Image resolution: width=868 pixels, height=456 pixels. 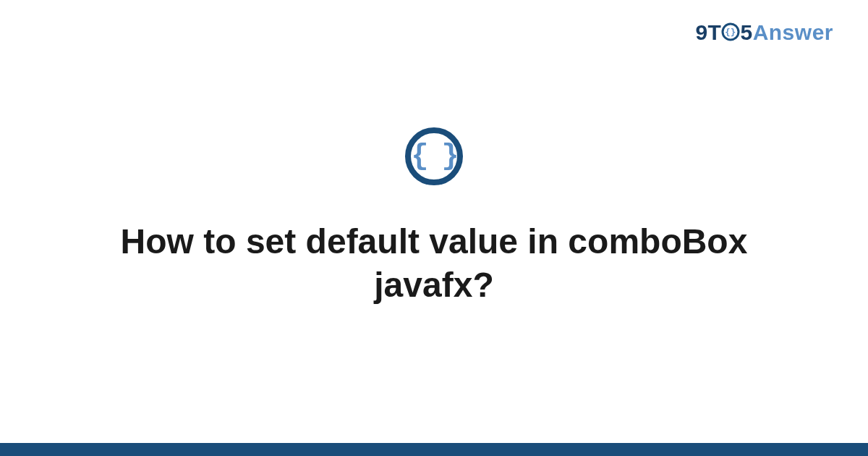 What do you see at coordinates (434, 156) in the screenshot?
I see `braces-icon: { }` at bounding box center [434, 156].